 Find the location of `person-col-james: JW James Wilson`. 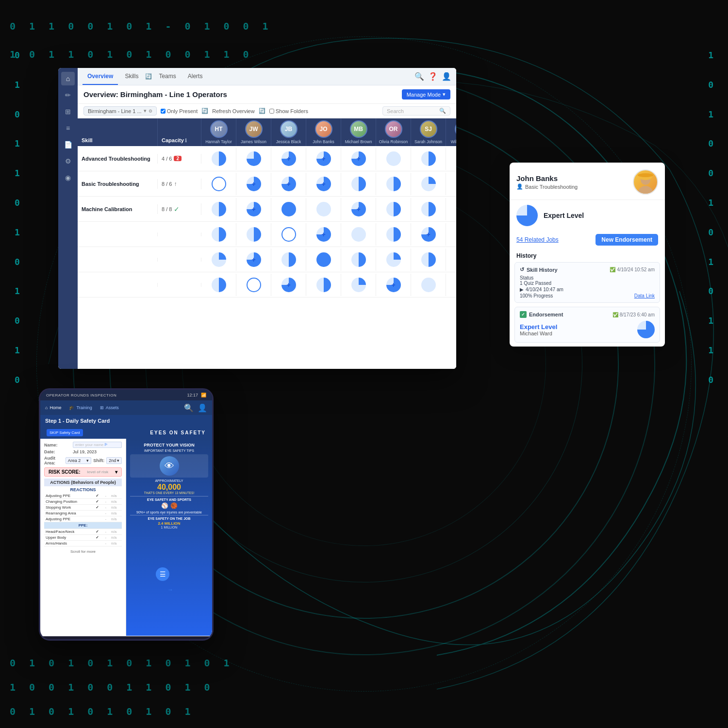

person-col-james: JW James Wilson is located at coordinates (254, 132).